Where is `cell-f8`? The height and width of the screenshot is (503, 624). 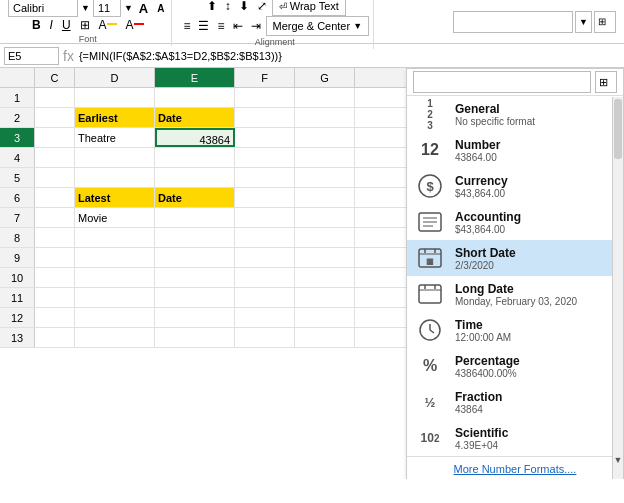 cell-f8 is located at coordinates (265, 238).